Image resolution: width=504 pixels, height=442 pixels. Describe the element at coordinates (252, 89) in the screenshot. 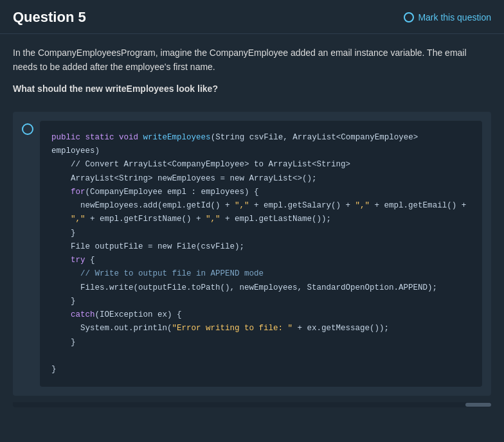

I see `question-subtext: What should the new writeEmployees look …` at that location.